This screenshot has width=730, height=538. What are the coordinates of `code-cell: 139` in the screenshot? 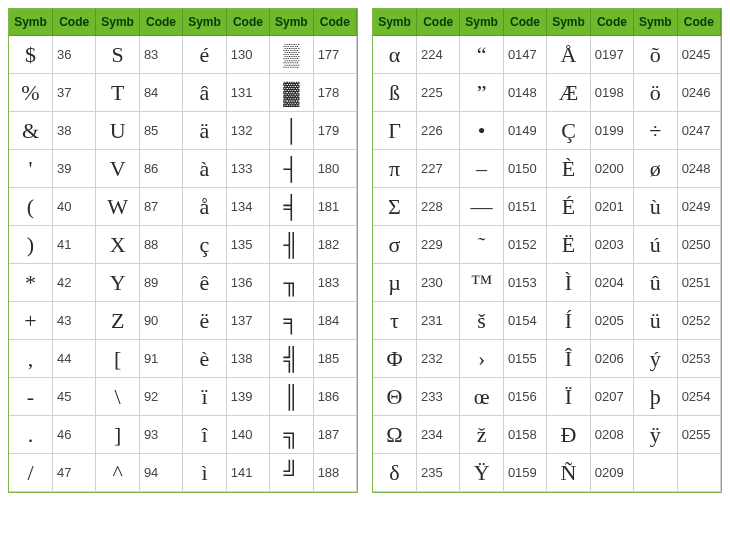 It's located at (248, 397).